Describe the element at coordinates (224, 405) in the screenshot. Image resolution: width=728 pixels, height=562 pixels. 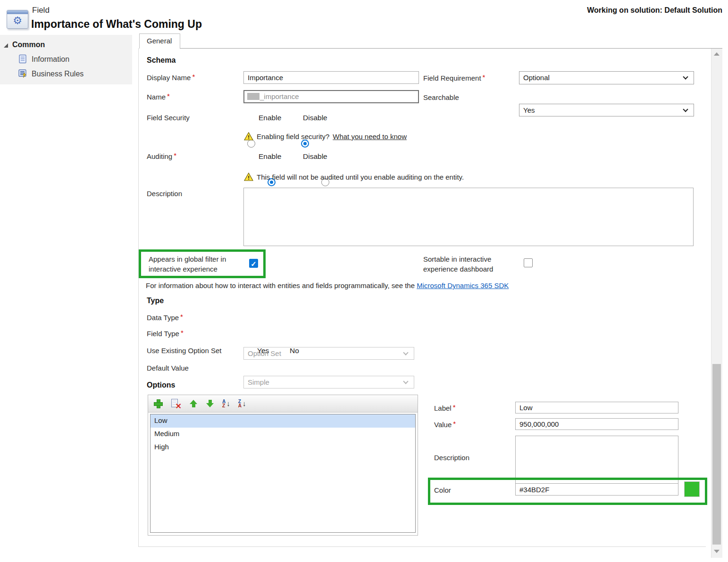
I see `sort-letter: Z` at that location.